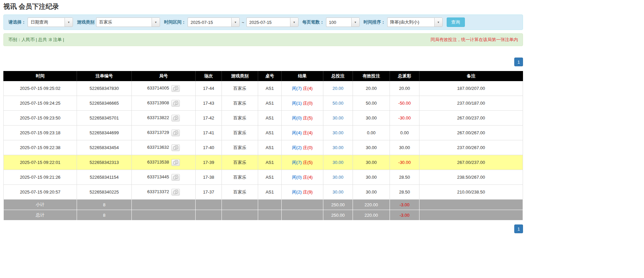 This screenshot has width=644, height=278. Describe the element at coordinates (104, 148) in the screenshot. I see `cell-bet-id: 522658343454` at that location.